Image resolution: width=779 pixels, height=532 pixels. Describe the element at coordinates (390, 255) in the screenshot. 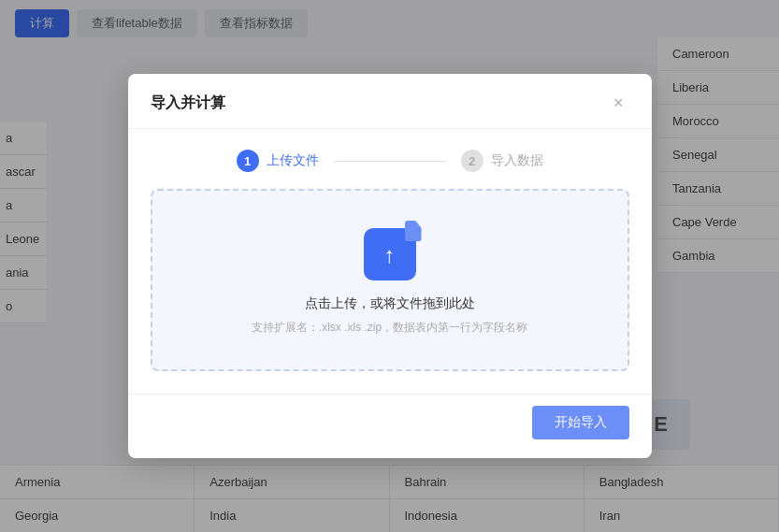

I see `upload-arrow-icon: ↑` at that location.